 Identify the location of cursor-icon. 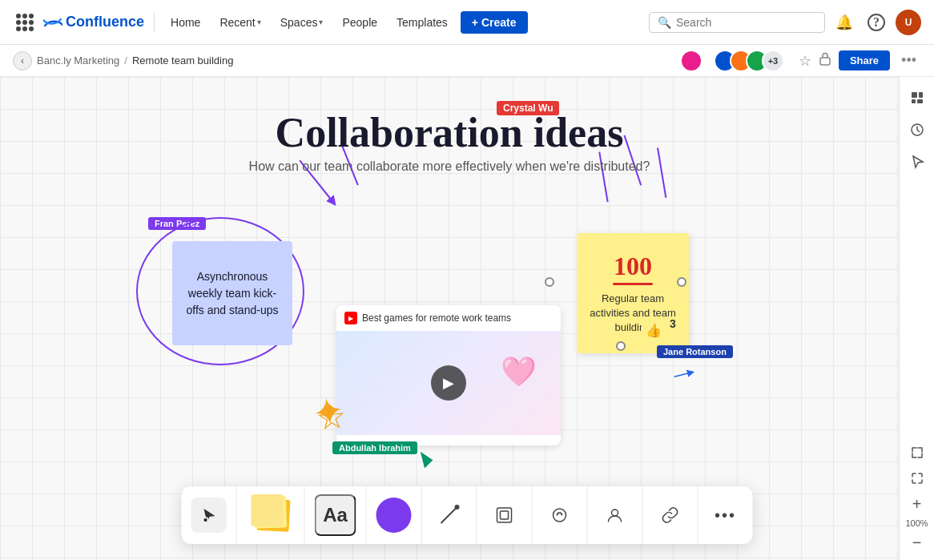
(917, 162).